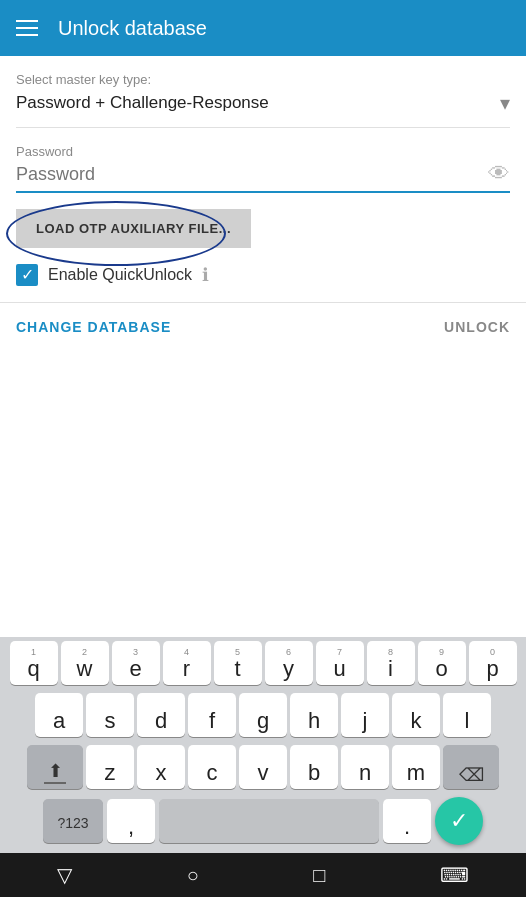 The image size is (526, 897). Describe the element at coordinates (289, 663) in the screenshot. I see `key-y: 6y` at that location.